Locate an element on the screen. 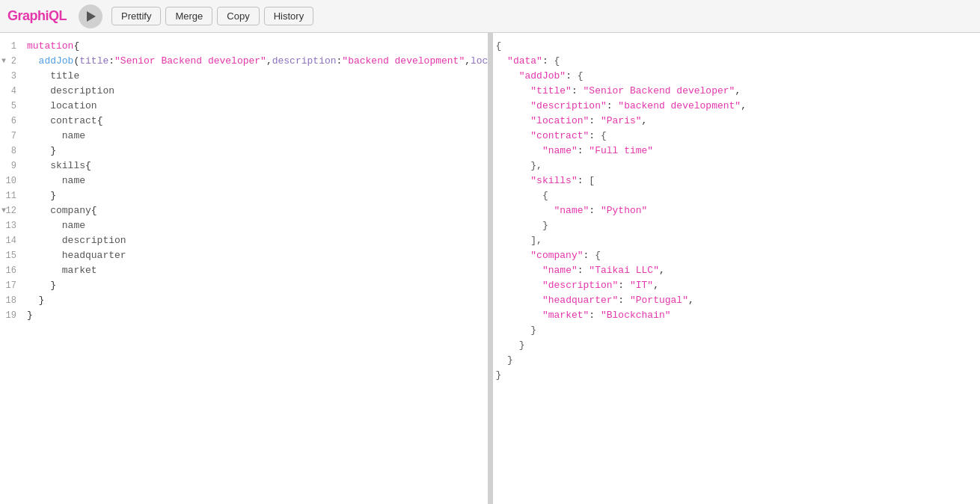 The height and width of the screenshot is (504, 980). response-token: "Paris" is located at coordinates (621, 121).